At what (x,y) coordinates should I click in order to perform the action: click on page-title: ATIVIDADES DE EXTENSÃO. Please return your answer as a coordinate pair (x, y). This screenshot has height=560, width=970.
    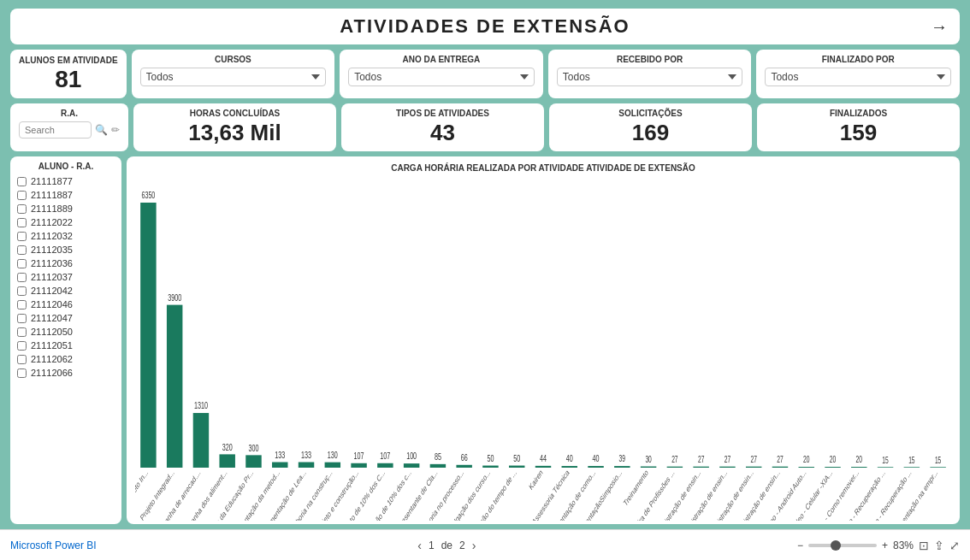
    Looking at the image, I should click on (484, 27).